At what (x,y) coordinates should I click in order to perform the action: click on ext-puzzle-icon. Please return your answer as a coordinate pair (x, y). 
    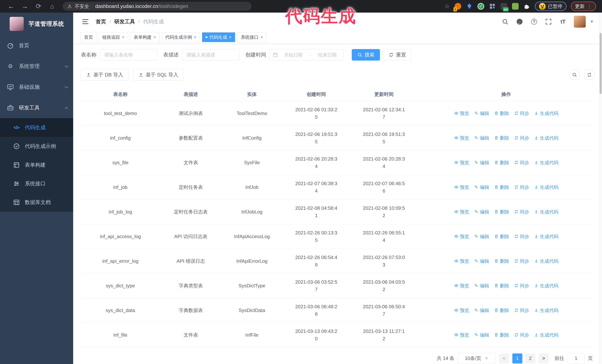
    Looking at the image, I should click on (527, 6).